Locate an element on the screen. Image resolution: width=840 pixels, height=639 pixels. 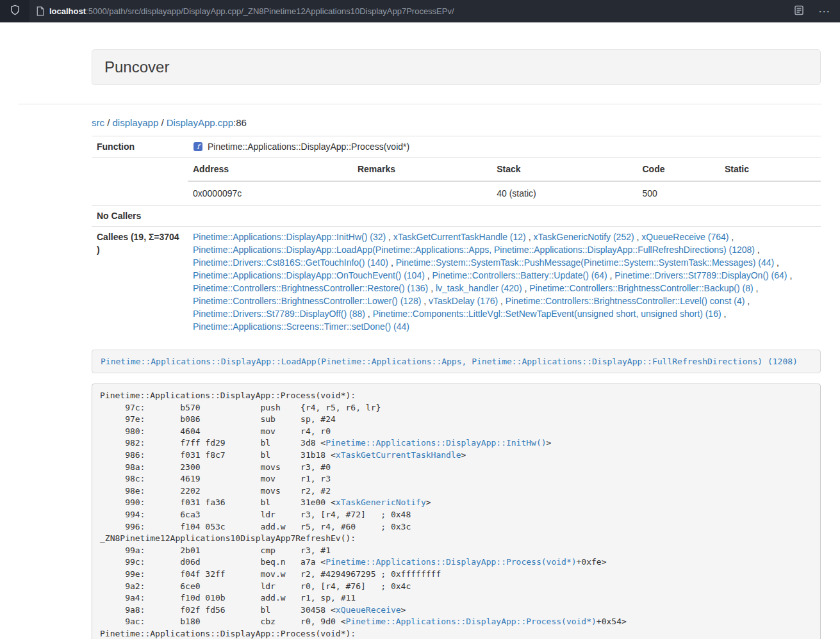
callee-link: xTaskGetCurrentTaskHandle (12) is located at coordinates (460, 237).